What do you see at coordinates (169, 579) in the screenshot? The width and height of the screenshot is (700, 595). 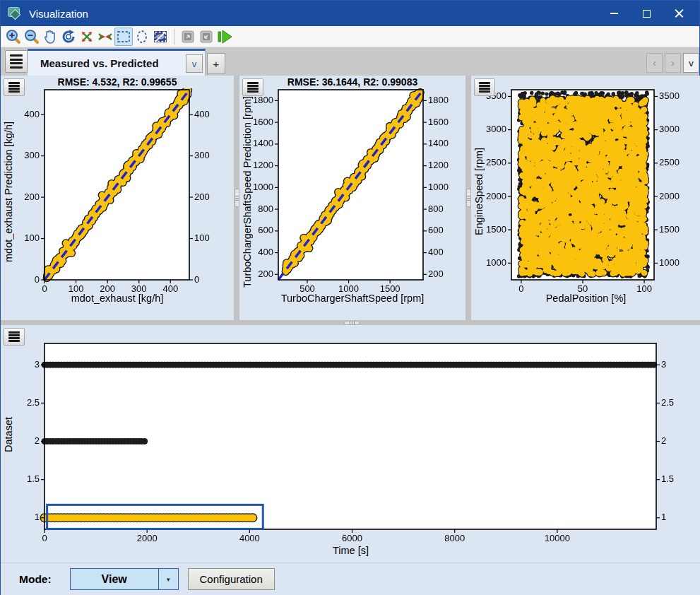 I see `view-mode-dropdown-button: ▾` at bounding box center [169, 579].